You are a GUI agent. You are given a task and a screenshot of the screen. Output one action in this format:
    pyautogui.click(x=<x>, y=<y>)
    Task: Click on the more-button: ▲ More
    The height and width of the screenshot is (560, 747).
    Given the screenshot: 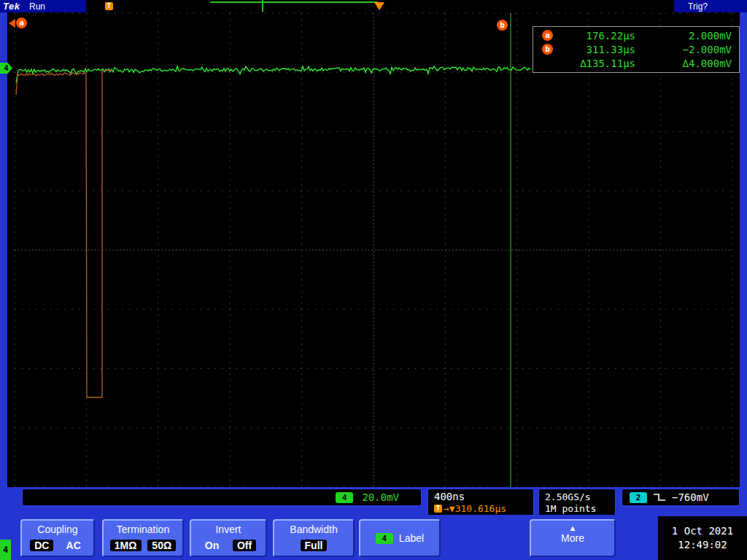 What is the action you would take?
    pyautogui.click(x=573, y=538)
    